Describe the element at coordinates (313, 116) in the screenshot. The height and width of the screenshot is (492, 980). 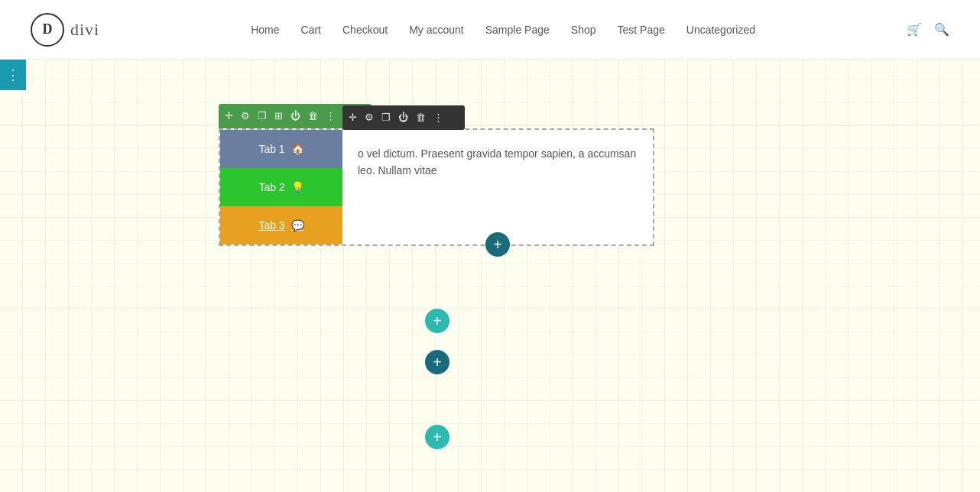
I see `delete-icon: 🗑` at that location.